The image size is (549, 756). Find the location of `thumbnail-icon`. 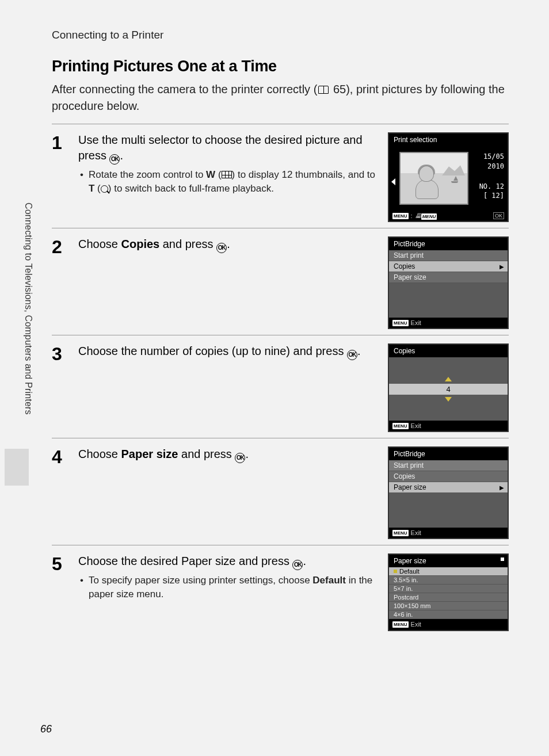

thumbnail-icon is located at coordinates (227, 175).